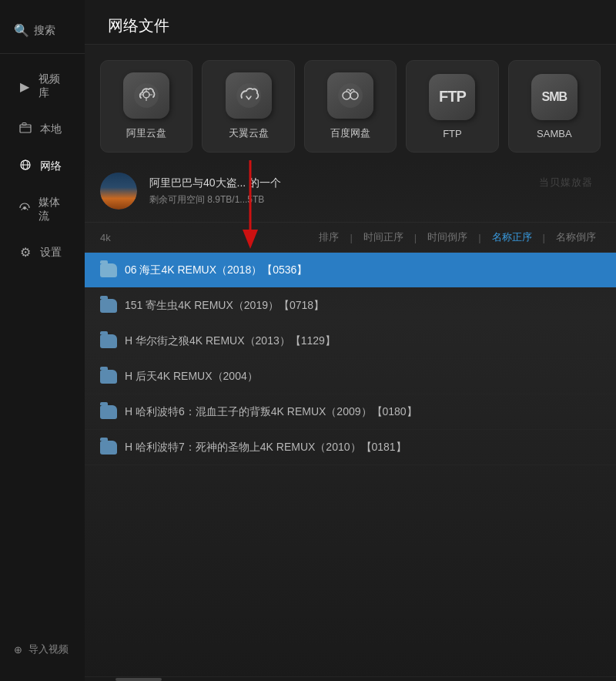  I want to click on file-name: H 哈利波特6：混血王子的背叛4K REMUX（2009）【0180】, so click(363, 412).